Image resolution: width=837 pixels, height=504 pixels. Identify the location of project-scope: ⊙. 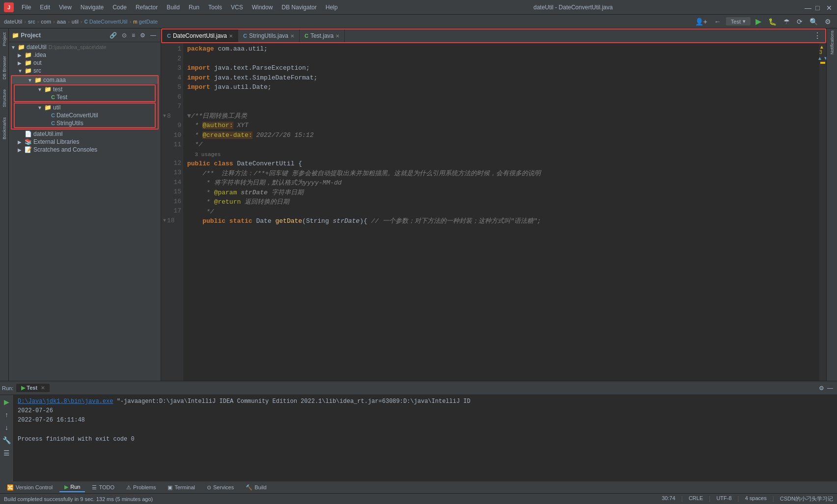
(124, 35).